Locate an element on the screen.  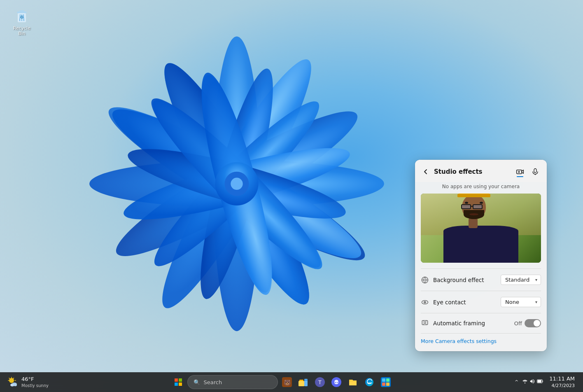
camera-toggle-button is located at coordinates (520, 172).